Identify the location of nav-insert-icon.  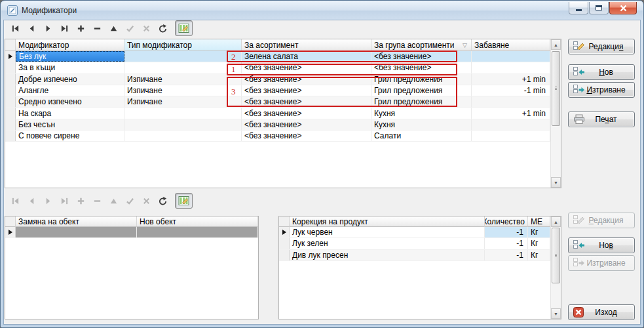
(81, 29).